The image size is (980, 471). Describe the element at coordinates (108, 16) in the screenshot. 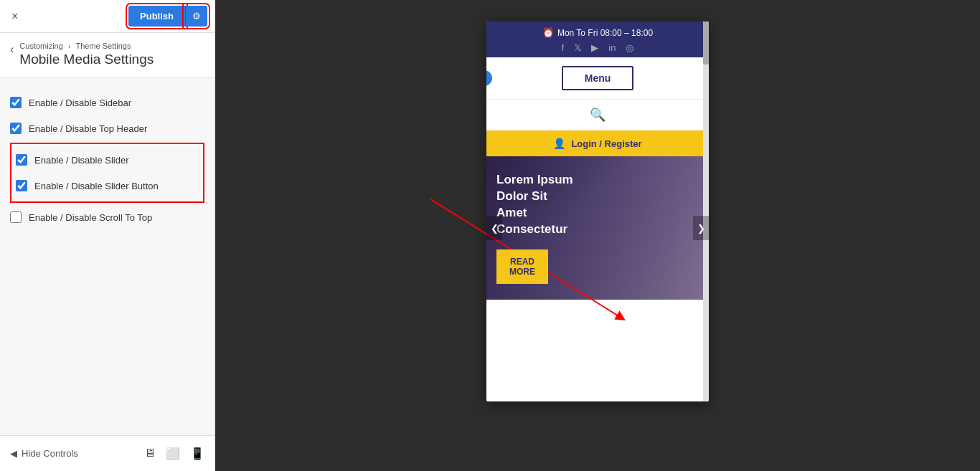

I see `top-bar: × Publish ⚙` at that location.